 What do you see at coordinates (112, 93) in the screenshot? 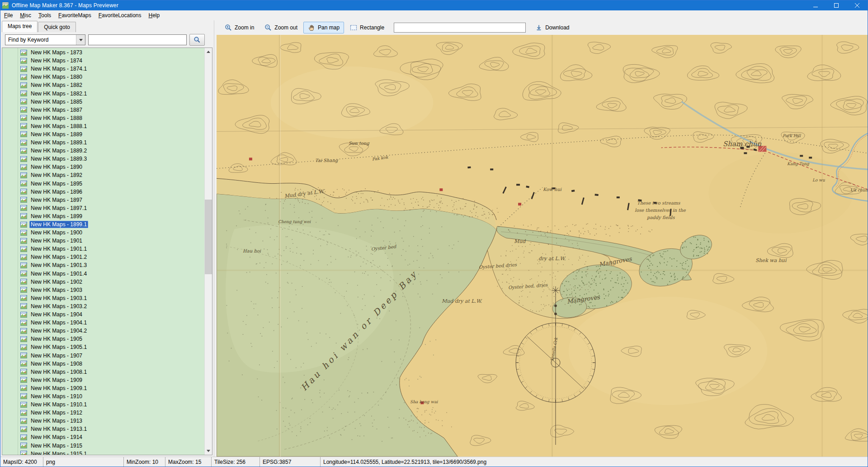
I see `tree-item: New HK Maps - 1882.1` at bounding box center [112, 93].